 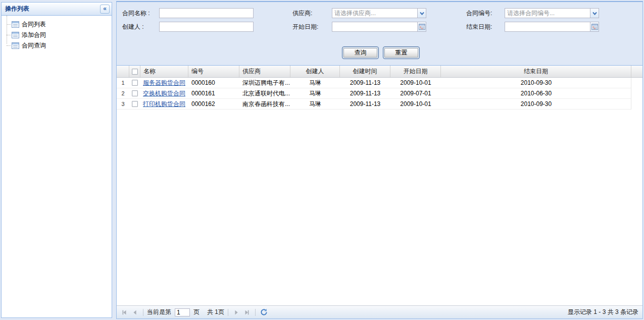 I want to click on grid-rows: 1 服务器购货合同 0000160 深圳迈腾电子有... 马琳 2009-11-…, so click(x=374, y=94).